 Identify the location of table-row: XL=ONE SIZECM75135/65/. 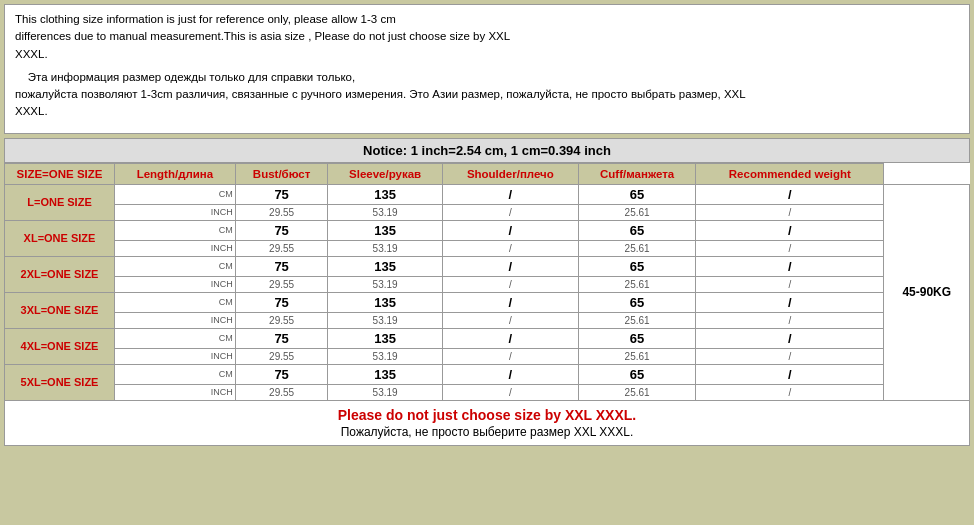
(488, 230).